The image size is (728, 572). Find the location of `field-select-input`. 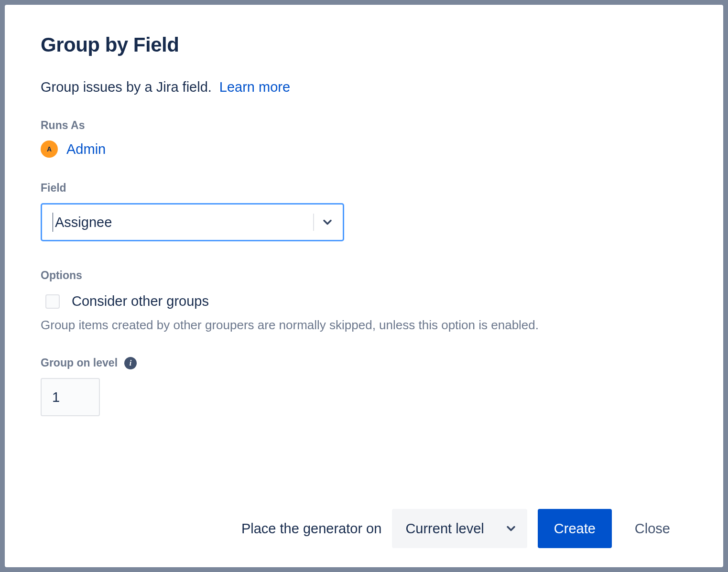

field-select-input is located at coordinates (182, 223).